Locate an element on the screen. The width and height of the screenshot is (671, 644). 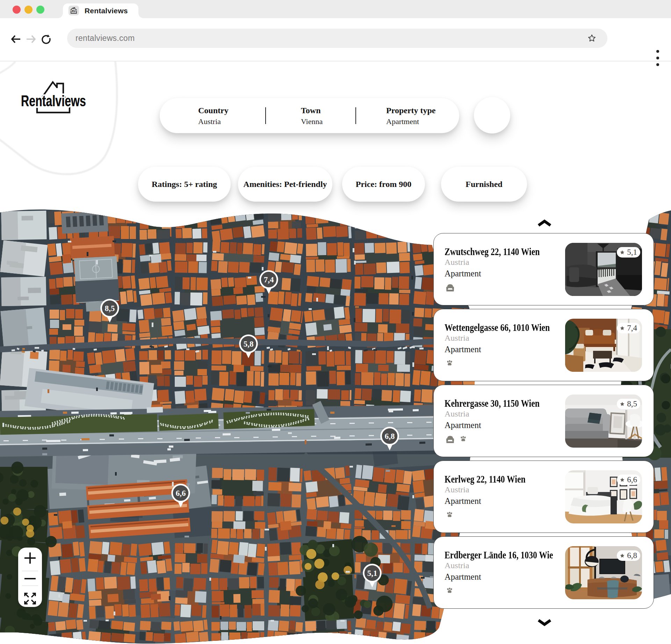
svg-text: 6,8 is located at coordinates (390, 436).